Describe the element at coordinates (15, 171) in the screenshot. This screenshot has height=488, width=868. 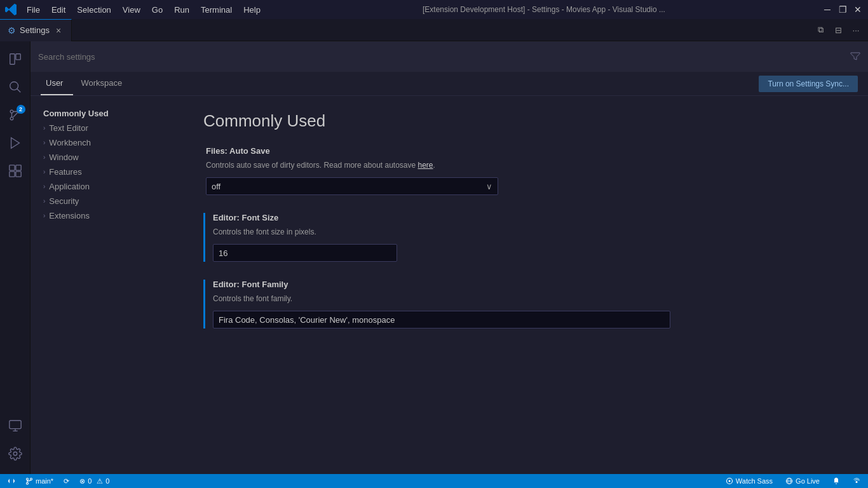
I see `activity-extensions` at that location.